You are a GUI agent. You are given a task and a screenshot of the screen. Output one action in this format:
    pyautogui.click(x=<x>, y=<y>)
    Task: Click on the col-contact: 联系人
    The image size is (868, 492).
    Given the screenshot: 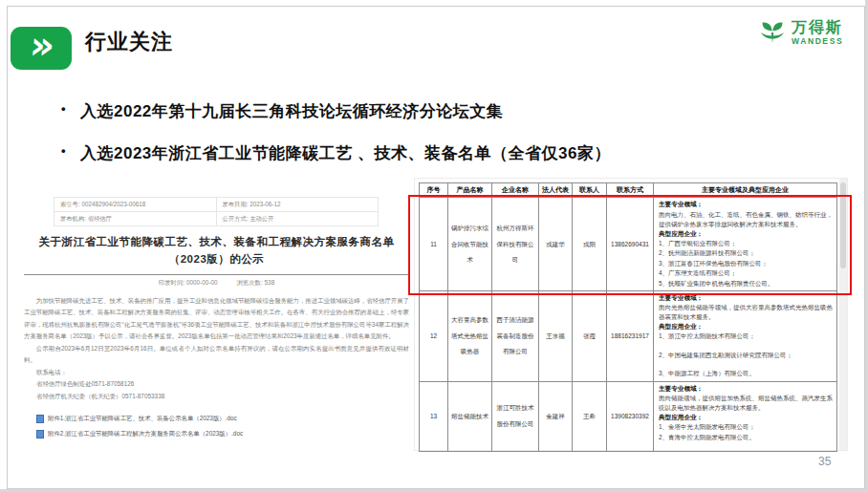 What is the action you would take?
    pyautogui.click(x=590, y=191)
    